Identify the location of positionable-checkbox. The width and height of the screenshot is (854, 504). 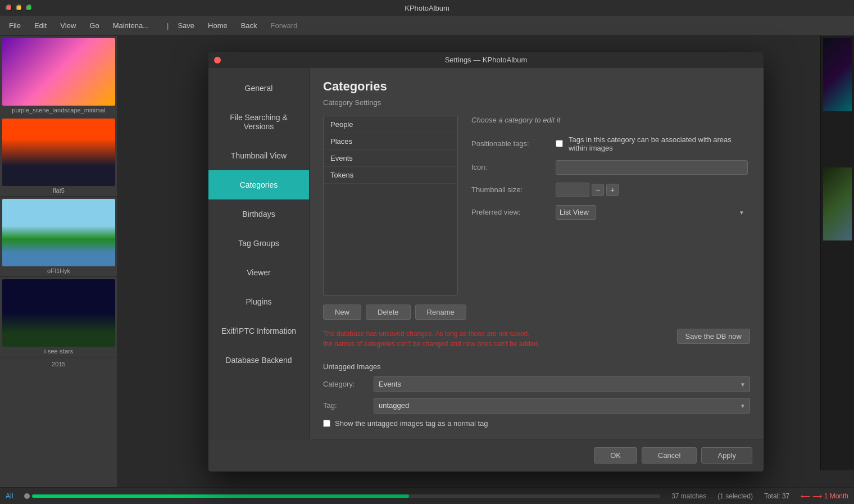
(560, 144).